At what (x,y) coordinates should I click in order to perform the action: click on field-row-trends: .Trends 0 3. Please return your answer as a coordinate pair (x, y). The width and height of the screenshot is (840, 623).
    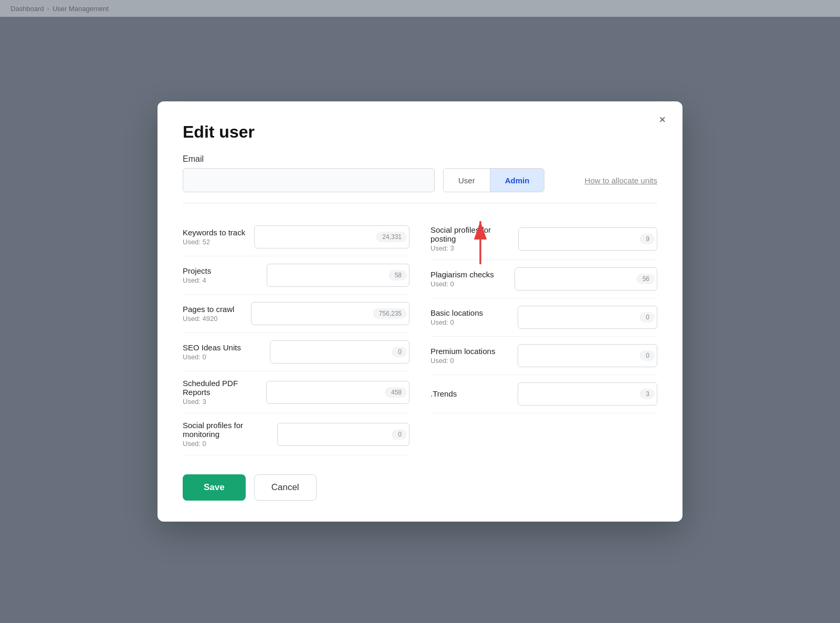
    Looking at the image, I should click on (544, 394).